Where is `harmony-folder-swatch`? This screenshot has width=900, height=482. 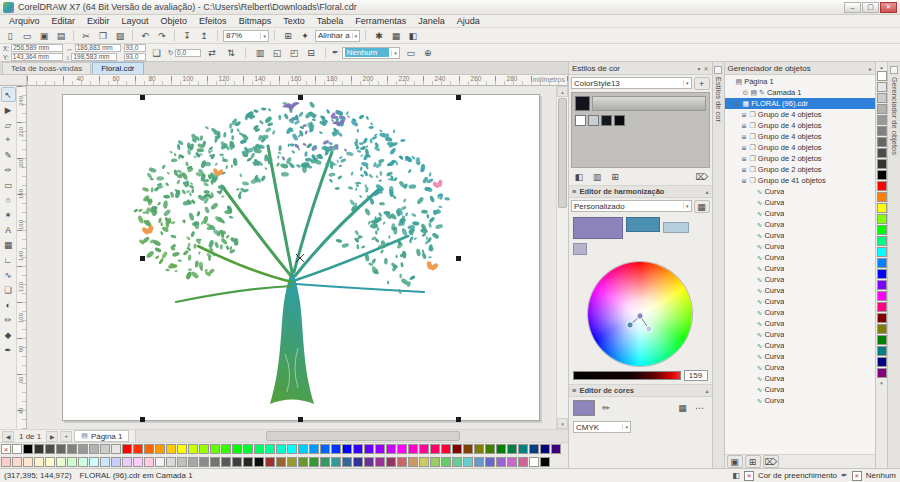 harmony-folder-swatch is located at coordinates (606, 120).